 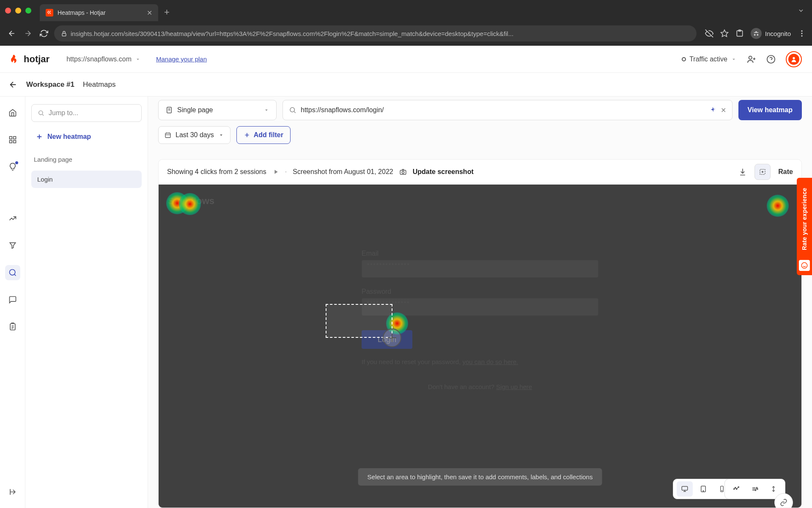 What do you see at coordinates (392, 338) in the screenshot?
I see `crosshair-cursor-icon` at bounding box center [392, 338].